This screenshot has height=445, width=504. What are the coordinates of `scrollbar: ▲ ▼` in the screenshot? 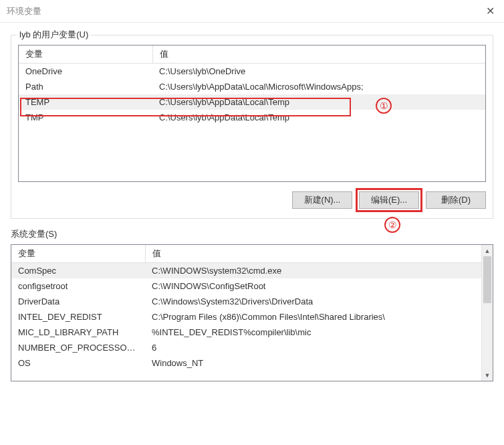 It's located at (487, 313).